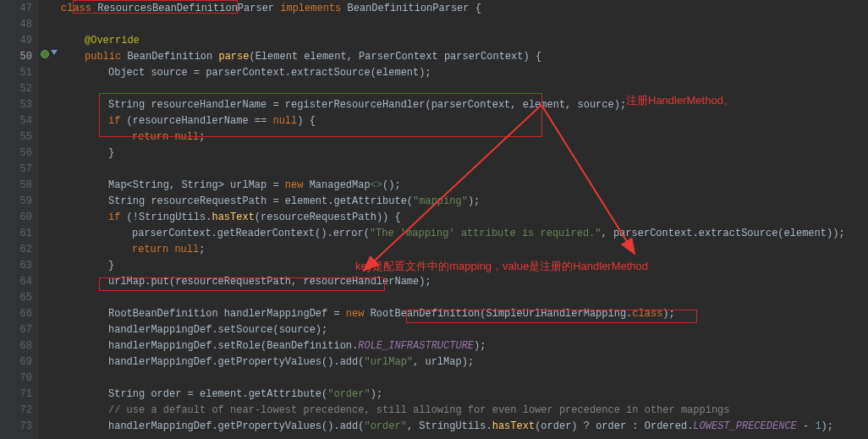 The height and width of the screenshot is (439, 868). I want to click on line-number: 69, so click(16, 362).